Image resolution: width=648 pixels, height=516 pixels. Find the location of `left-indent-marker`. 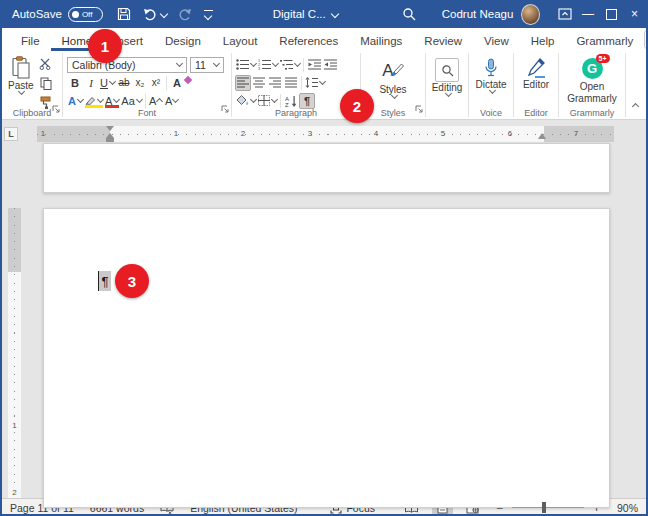

left-indent-marker is located at coordinates (110, 140).